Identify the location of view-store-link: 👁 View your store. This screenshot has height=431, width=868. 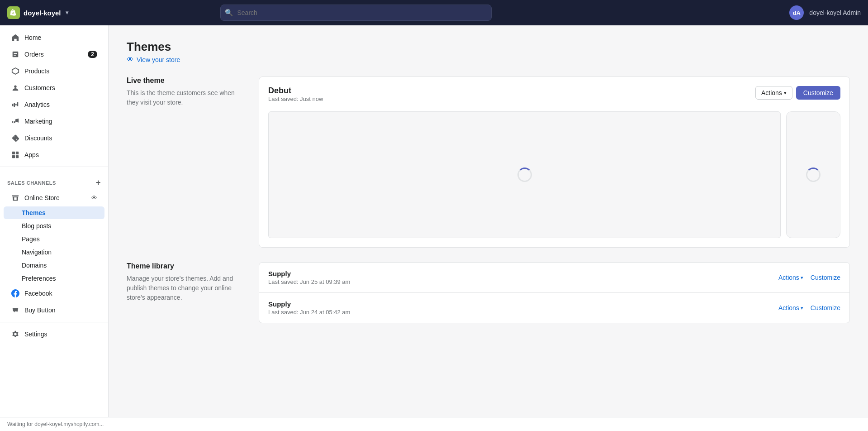
(489, 60).